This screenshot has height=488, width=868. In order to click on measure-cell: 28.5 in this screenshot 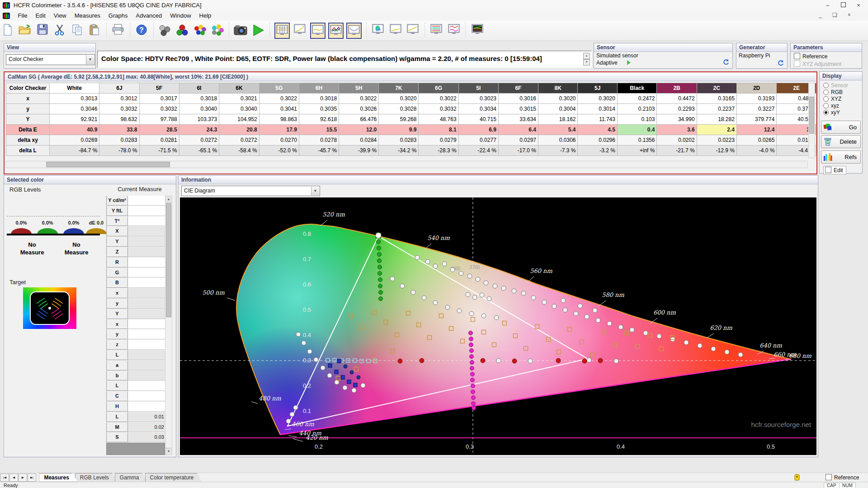, I will do `click(159, 130)`.